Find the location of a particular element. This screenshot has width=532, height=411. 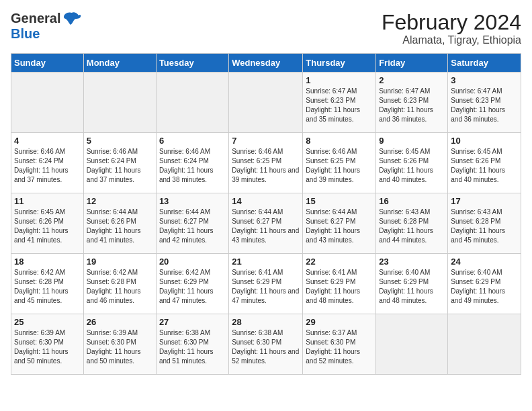

day-number: 4 is located at coordinates (47, 141).